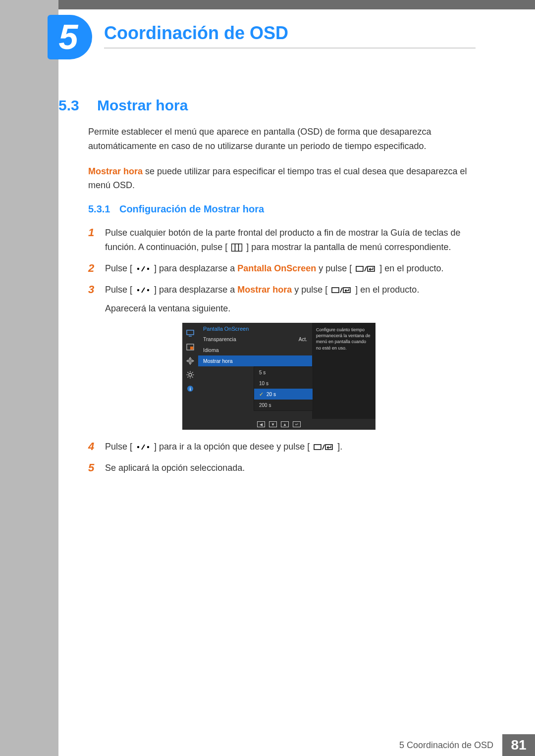 The image size is (535, 756). Describe the element at coordinates (282, 468) in the screenshot. I see `step-5: 5 Se aplicará la opción seleccionada.` at that location.